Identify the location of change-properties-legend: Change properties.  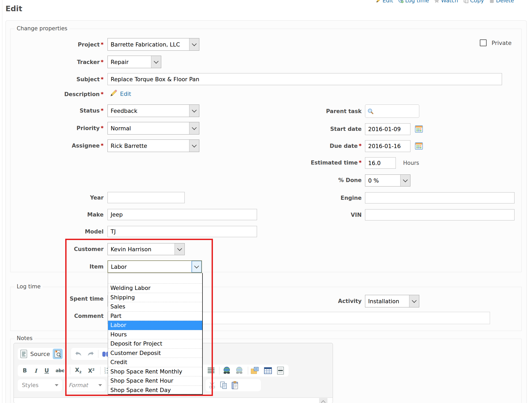
(42, 28).